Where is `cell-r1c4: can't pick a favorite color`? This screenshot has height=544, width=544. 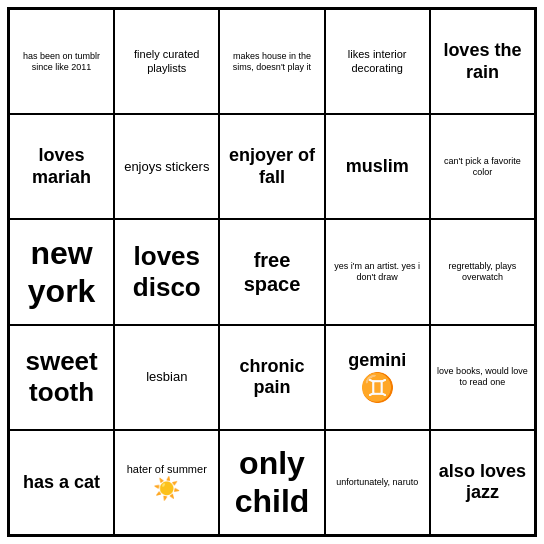
cell-r1c4: can't pick a favorite color is located at coordinates (482, 166).